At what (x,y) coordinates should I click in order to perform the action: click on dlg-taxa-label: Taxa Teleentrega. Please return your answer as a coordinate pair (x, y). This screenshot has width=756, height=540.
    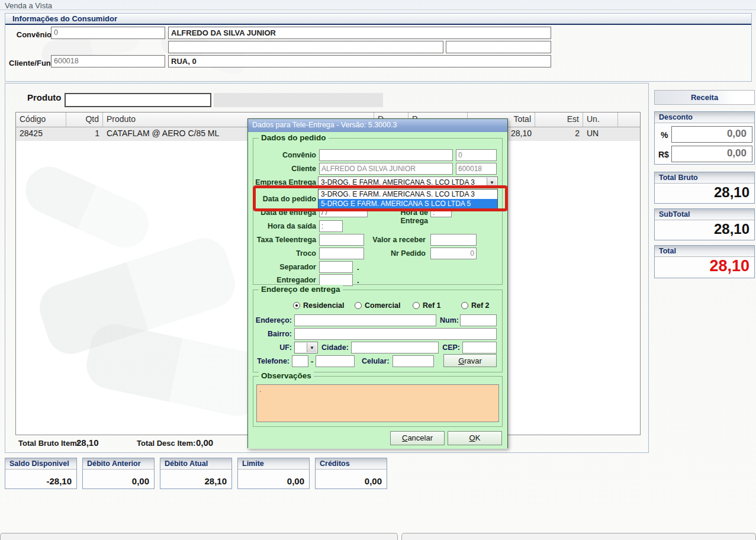
    Looking at the image, I should click on (284, 240).